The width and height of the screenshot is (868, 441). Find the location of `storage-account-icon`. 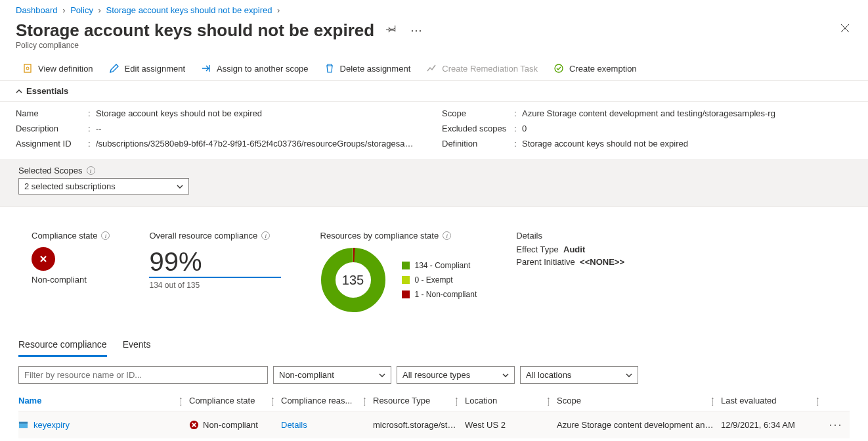

storage-account-icon is located at coordinates (24, 425).